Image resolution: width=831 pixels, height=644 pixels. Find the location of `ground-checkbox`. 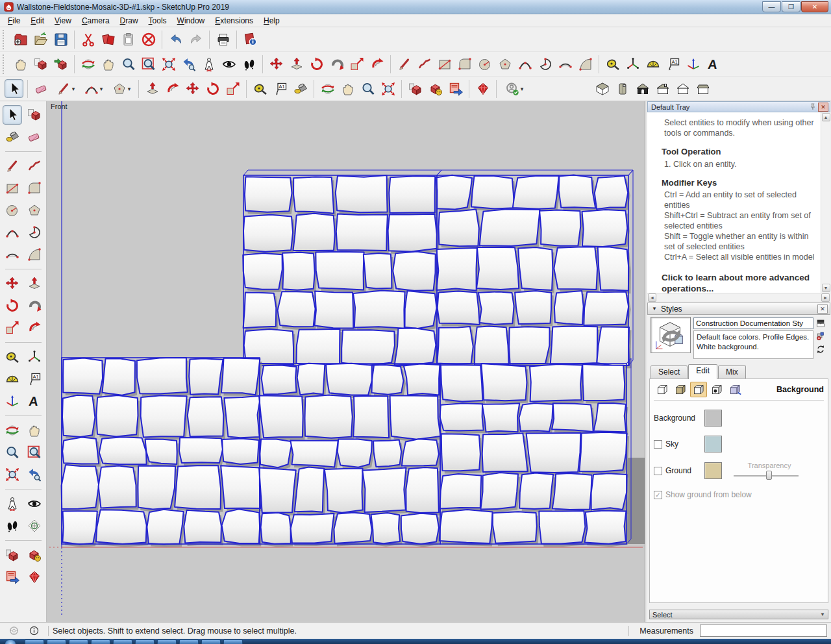

ground-checkbox is located at coordinates (658, 471).